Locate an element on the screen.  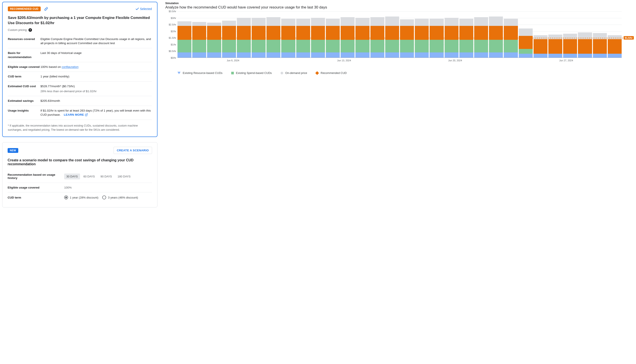
y-tick: $1/hr is located at coordinates (174, 44).